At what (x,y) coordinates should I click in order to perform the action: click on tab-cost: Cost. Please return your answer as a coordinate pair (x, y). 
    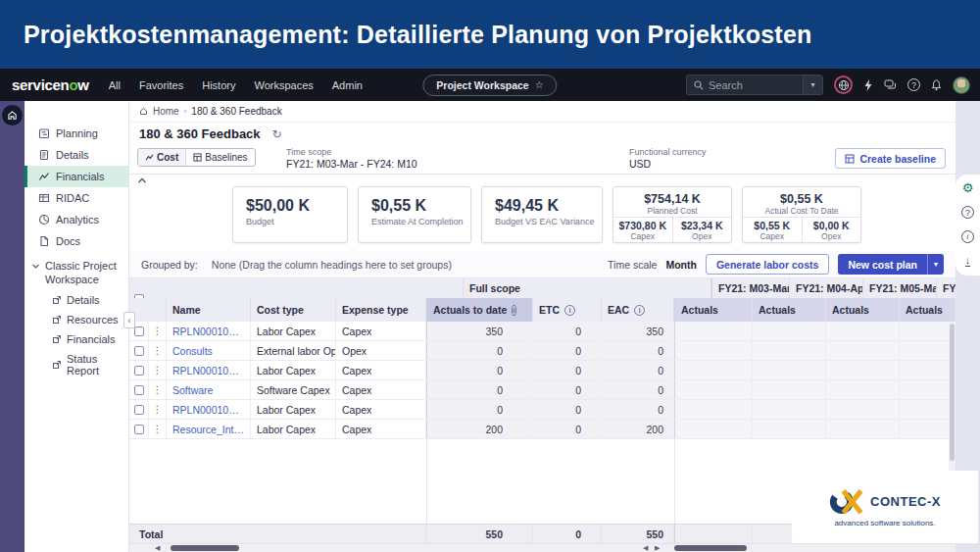
    Looking at the image, I should click on (163, 157).